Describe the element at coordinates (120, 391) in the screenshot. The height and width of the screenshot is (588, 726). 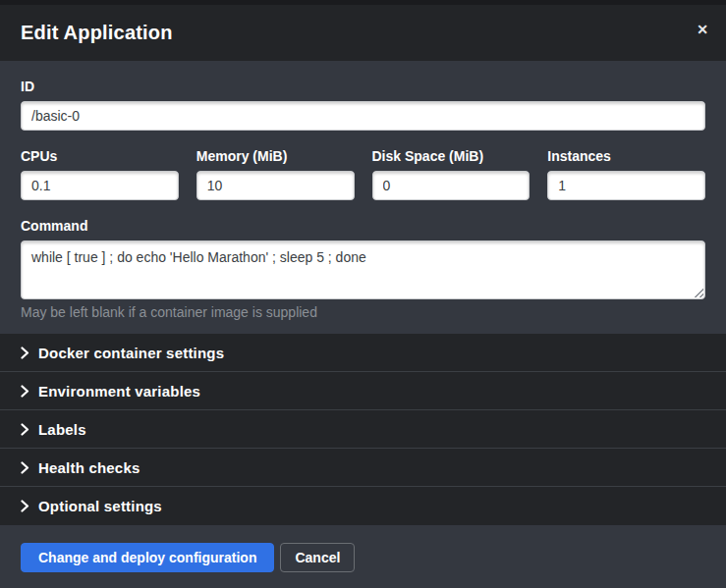
I see `section-label: Environment variables` at that location.